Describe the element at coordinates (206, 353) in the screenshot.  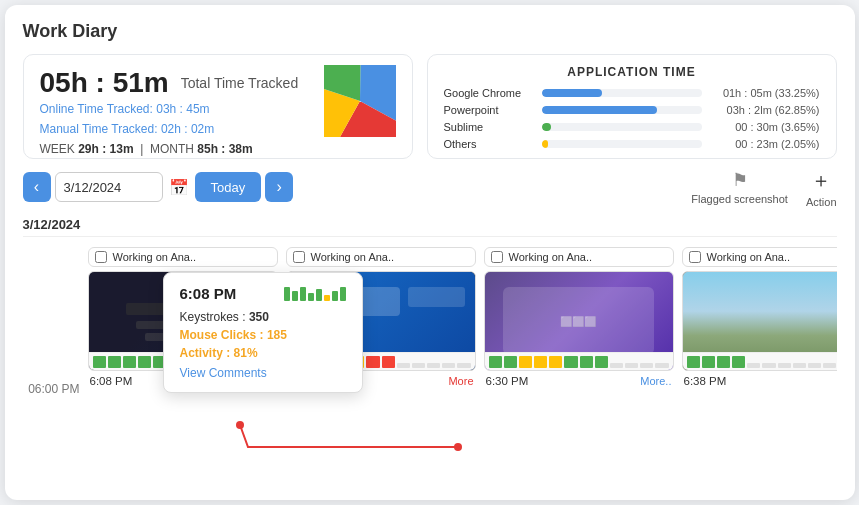
I see `activity-label: Activity :` at that location.